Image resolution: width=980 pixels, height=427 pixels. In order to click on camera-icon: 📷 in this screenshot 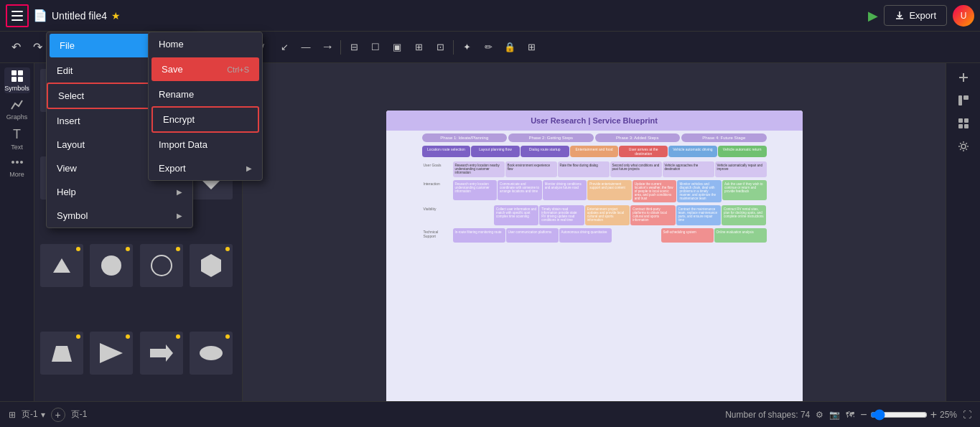, I will do `click(834, 415)`.